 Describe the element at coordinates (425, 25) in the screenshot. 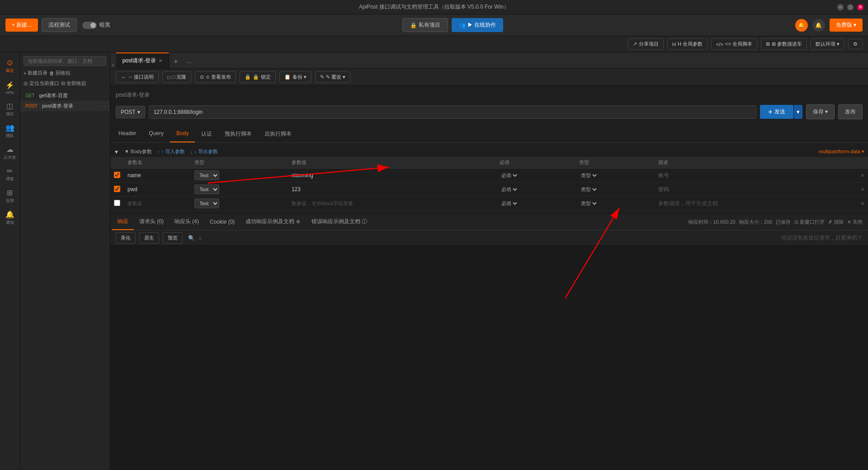

I see `private-project-button: 🔒 私有项目` at that location.